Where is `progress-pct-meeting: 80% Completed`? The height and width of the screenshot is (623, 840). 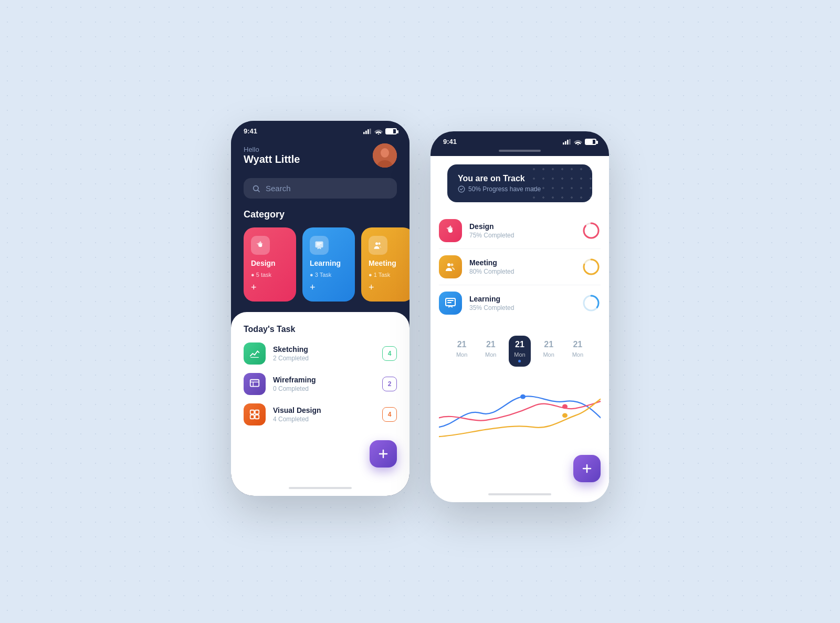
progress-pct-meeting: 80% Completed is located at coordinates (522, 272).